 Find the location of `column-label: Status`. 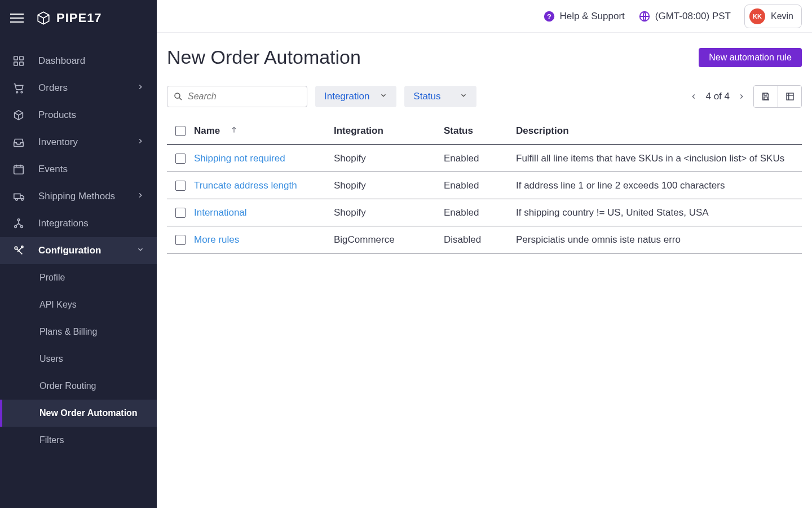

column-label: Status is located at coordinates (458, 131).